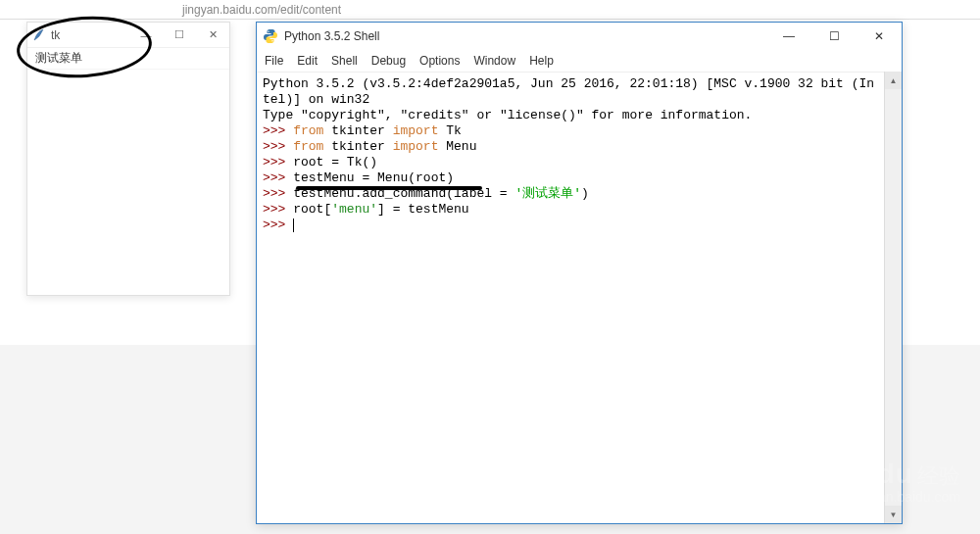 This screenshot has width=980, height=534. Describe the element at coordinates (579, 36) in the screenshot. I see `shell-titlebar: Python 3.5.2 Shell — ☐ ✕` at that location.